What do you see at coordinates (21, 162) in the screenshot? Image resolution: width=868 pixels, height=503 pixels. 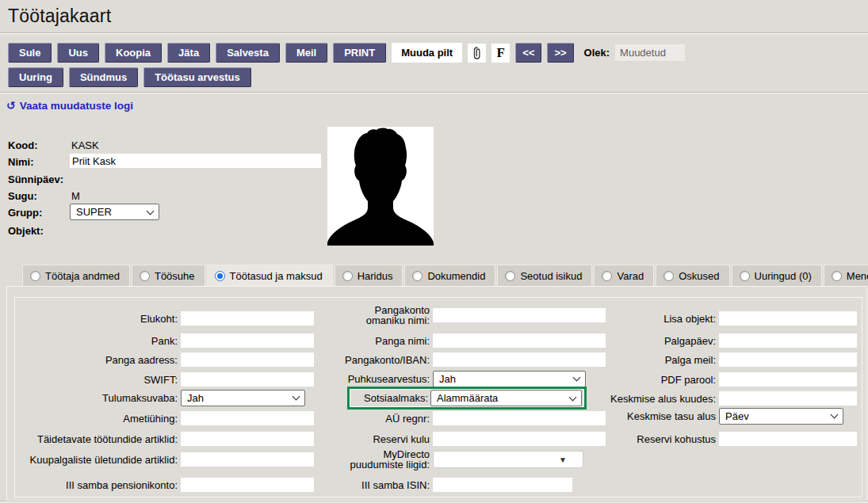 I see `name-label: Nimi:` at bounding box center [21, 162].